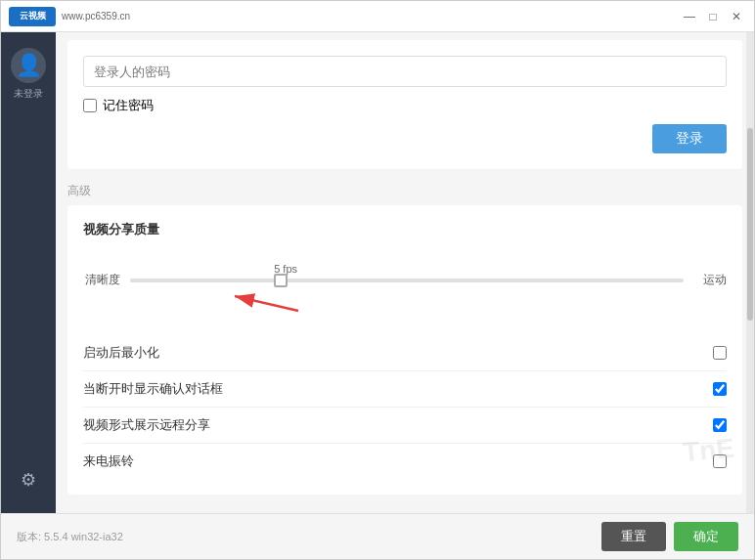  What do you see at coordinates (405, 389) in the screenshot?
I see `checkbox-row-1: 当断开时显示确认对话框` at bounding box center [405, 389].